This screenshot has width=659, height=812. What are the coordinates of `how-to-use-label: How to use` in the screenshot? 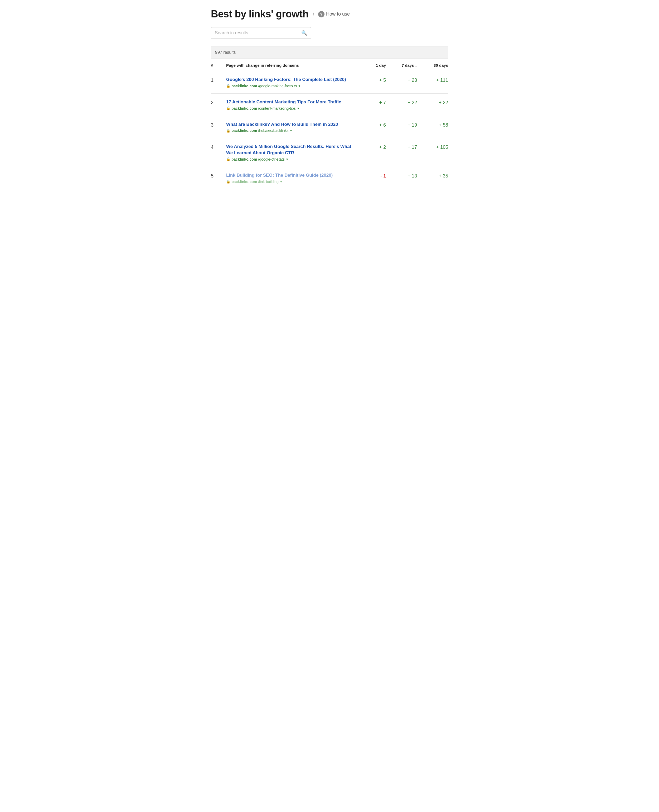 It's located at (338, 14).